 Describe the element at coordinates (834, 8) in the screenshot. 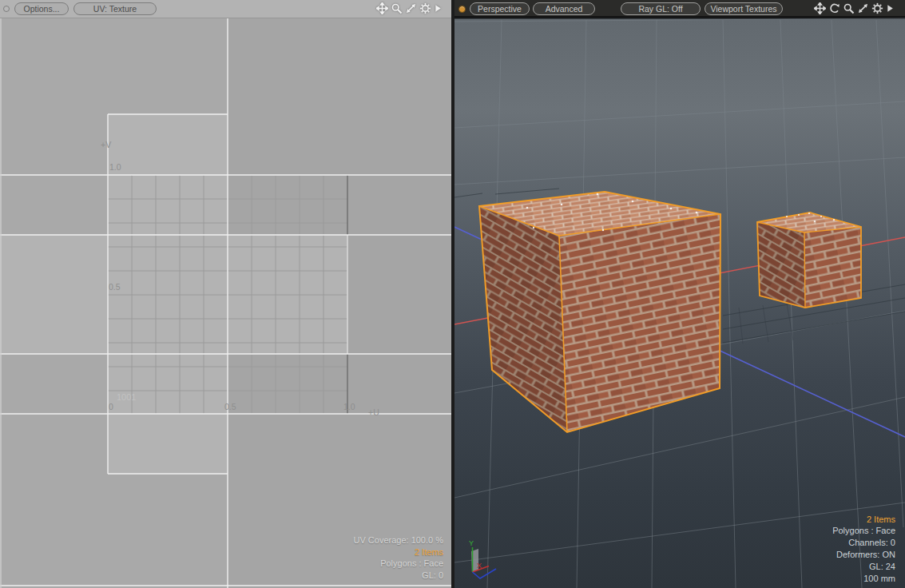

I see `rotate-icon` at that location.